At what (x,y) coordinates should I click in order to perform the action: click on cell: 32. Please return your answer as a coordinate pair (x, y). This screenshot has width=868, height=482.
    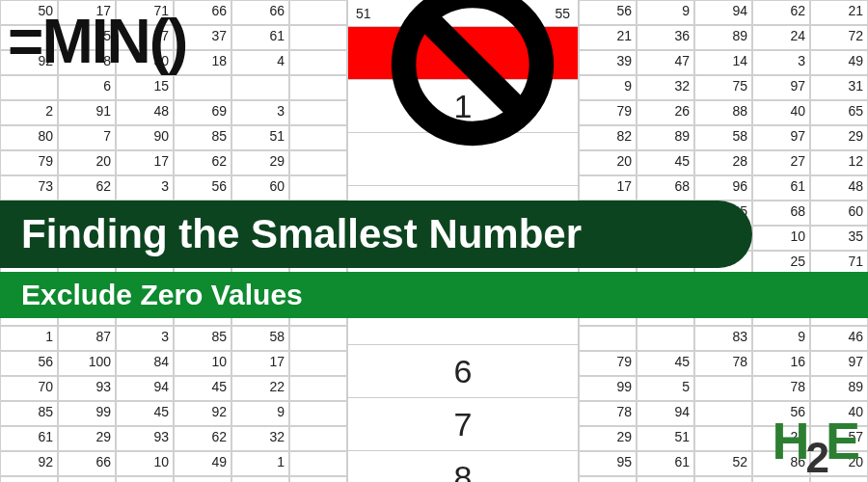
    Looking at the image, I should click on (260, 439).